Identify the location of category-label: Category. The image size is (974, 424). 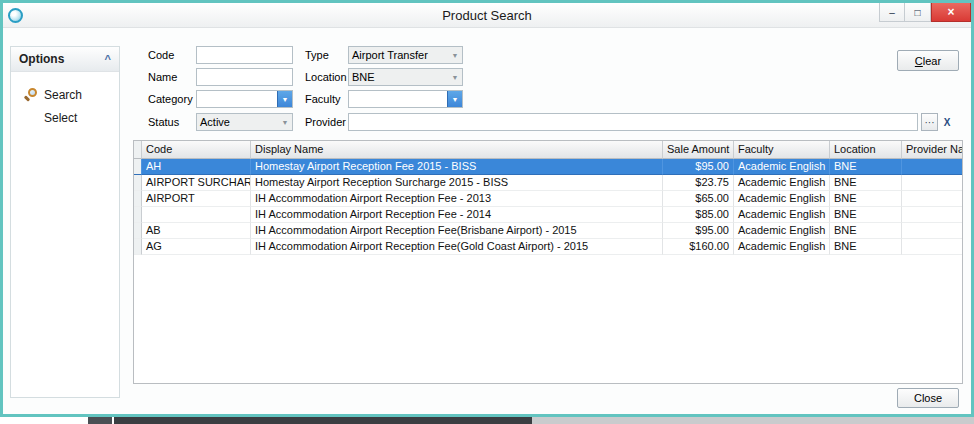
(170, 99).